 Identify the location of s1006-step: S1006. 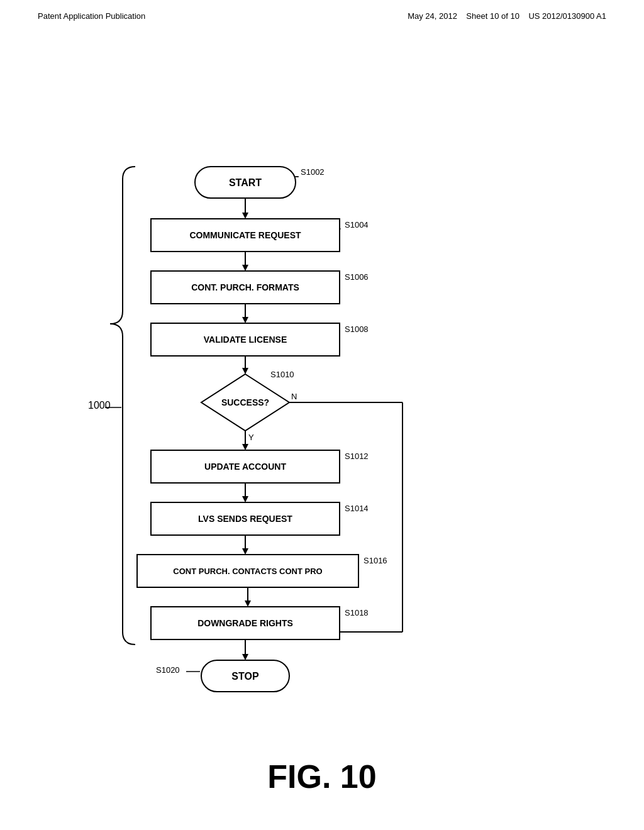
(357, 277).